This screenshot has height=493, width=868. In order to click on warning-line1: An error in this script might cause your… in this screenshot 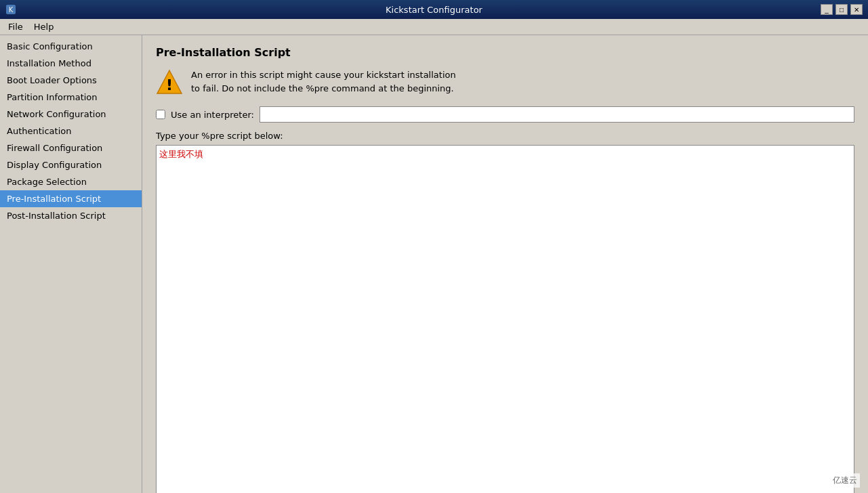, I will do `click(324, 74)`.